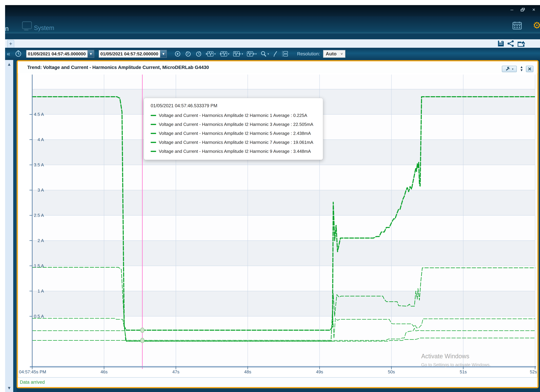 Image resolution: width=540 pixels, height=392 pixels. What do you see at coordinates (534, 10) in the screenshot?
I see `close-icon: ×` at bounding box center [534, 10].